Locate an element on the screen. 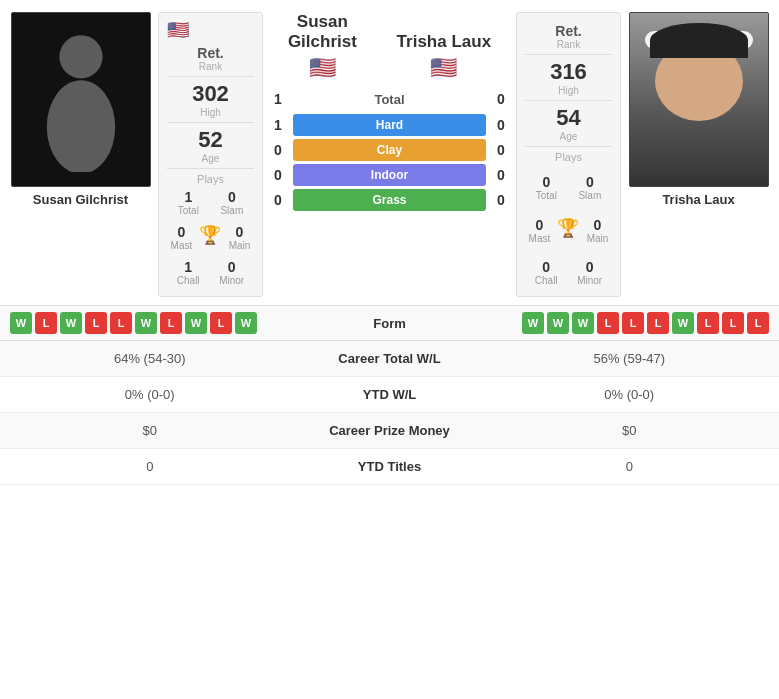 The height and width of the screenshot is (699, 779). left-minor-val: 0 is located at coordinates (232, 267).